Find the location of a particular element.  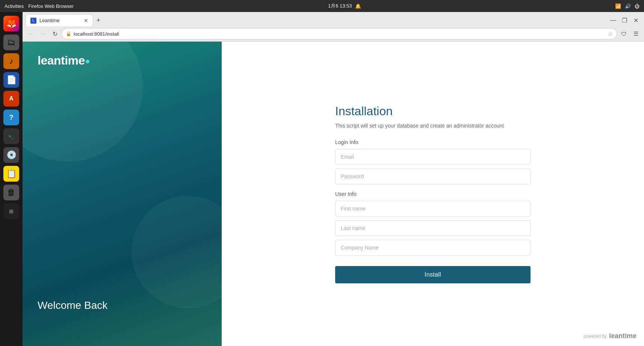

password-input is located at coordinates (433, 176).